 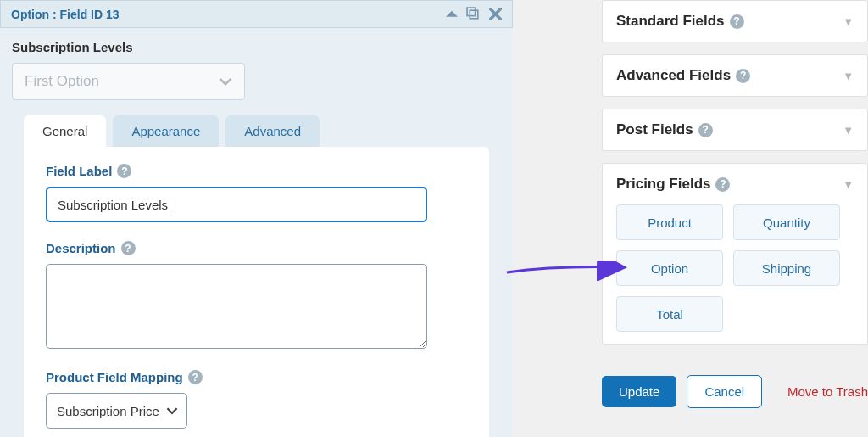 What do you see at coordinates (787, 222) in the screenshot?
I see `field-button-quantity: Quantity` at bounding box center [787, 222].